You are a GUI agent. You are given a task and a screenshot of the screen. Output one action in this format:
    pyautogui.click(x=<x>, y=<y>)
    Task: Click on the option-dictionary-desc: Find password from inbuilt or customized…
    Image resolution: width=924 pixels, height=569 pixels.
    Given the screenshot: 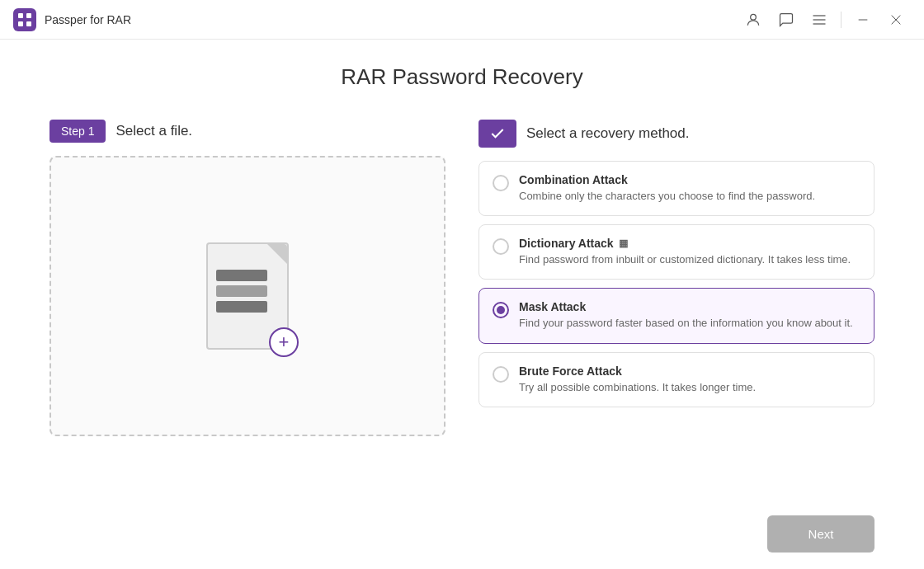 What is the action you would take?
    pyautogui.click(x=685, y=260)
    